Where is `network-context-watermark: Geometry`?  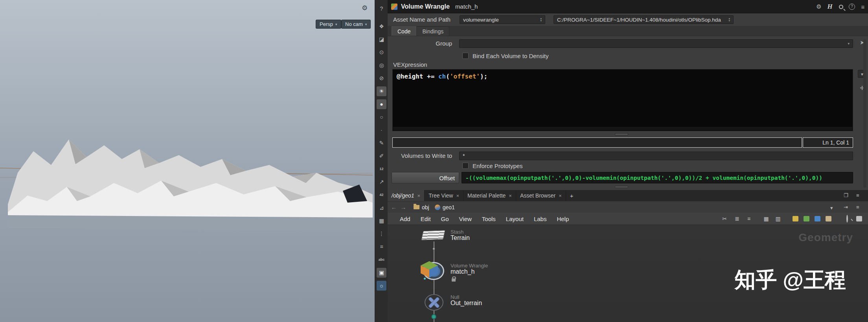
network-context-watermark: Geometry is located at coordinates (826, 238).